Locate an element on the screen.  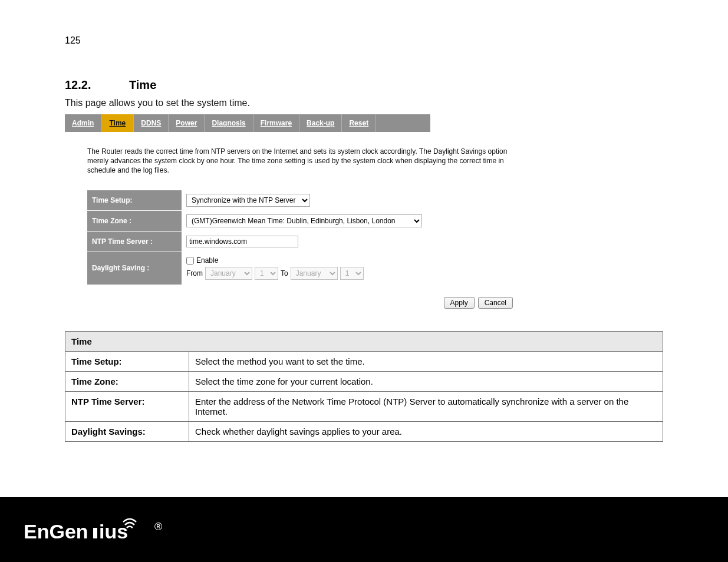
row-label-daylight: Daylight Saving : is located at coordinates (134, 268).